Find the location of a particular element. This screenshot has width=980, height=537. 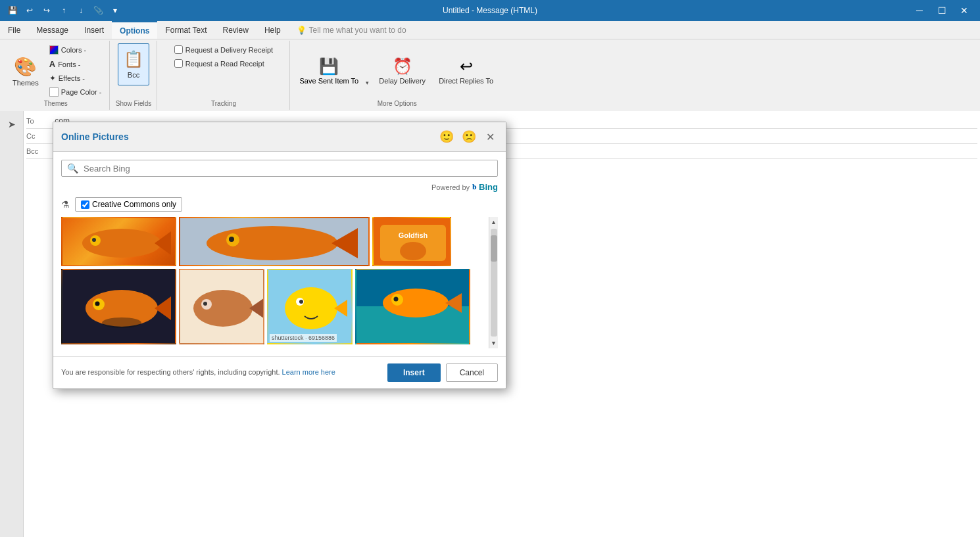

search-input is located at coordinates (288, 168).